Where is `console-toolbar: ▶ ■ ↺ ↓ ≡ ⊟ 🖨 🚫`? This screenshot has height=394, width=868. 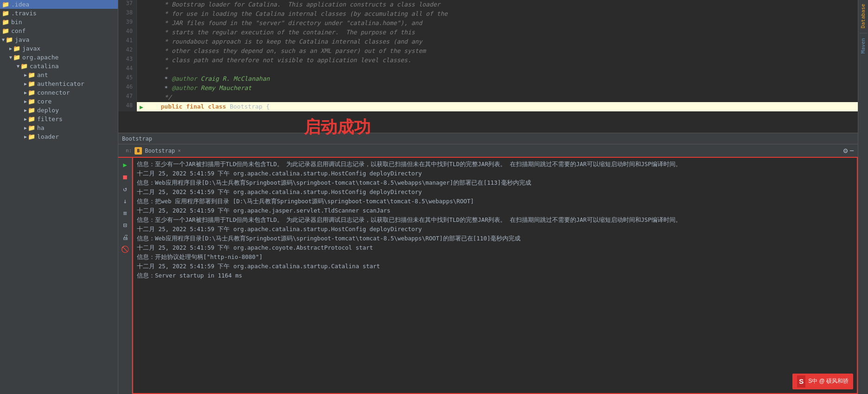 console-toolbar: ▶ ■ ↺ ↓ ≡ ⊟ 🖨 🚫 is located at coordinates (125, 276).